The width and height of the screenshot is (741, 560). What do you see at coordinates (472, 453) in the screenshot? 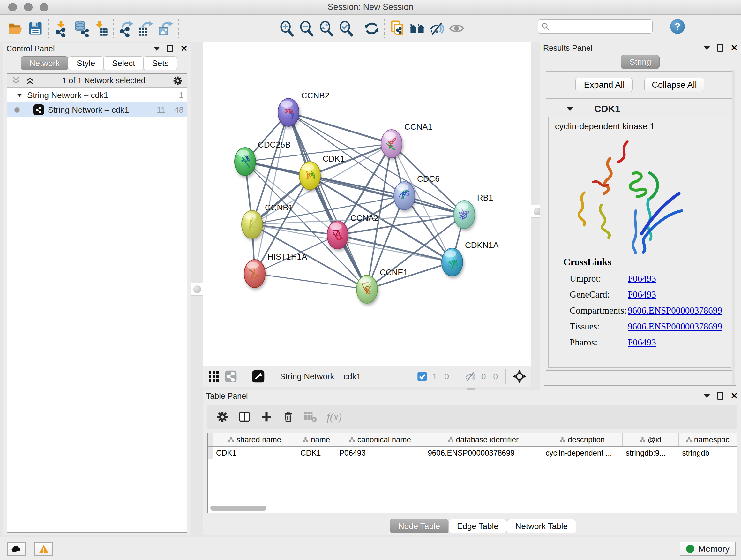
I see `table-row: CDK1CDK1P064939606.ENSP00000378699cyclin…` at bounding box center [472, 453].